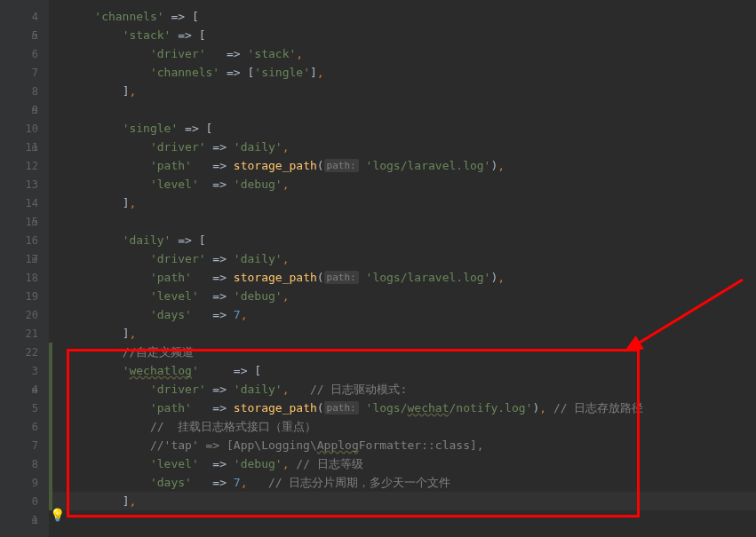 Image resolution: width=756 pixels, height=537 pixels. I want to click on code-line: 'stack' => [, so click(402, 36).